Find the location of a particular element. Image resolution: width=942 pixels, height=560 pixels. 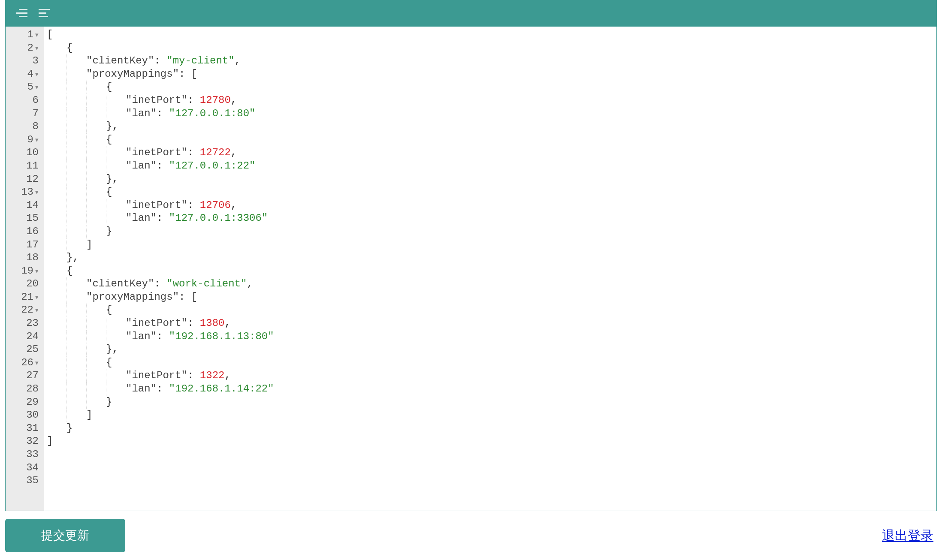

code-line: "inetPort": 12706, is located at coordinates (492, 206).